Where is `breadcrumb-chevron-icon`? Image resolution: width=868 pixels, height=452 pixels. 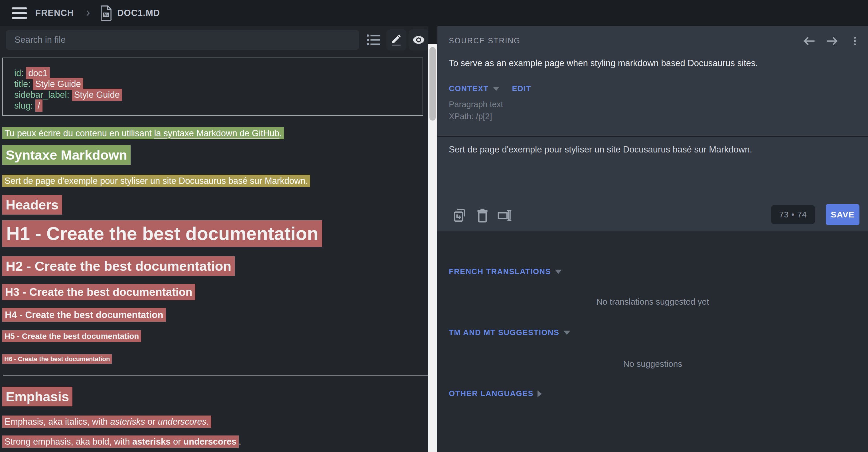 breadcrumb-chevron-icon is located at coordinates (88, 13).